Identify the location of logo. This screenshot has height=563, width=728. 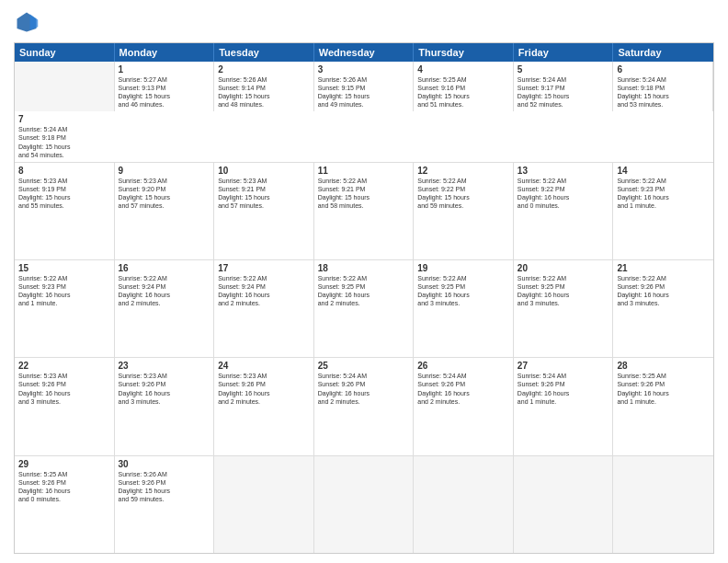
(28, 22).